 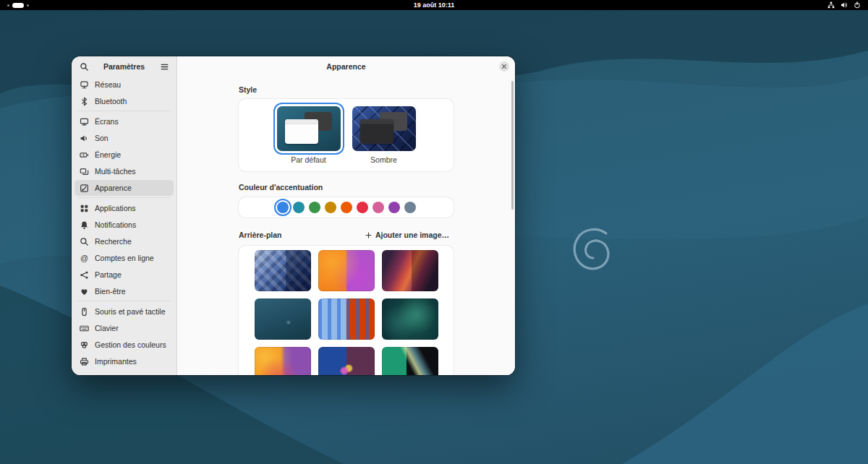 What do you see at coordinates (124, 361) in the screenshot?
I see `sidebar-item-imprimantes: Imprimantes` at bounding box center [124, 361].